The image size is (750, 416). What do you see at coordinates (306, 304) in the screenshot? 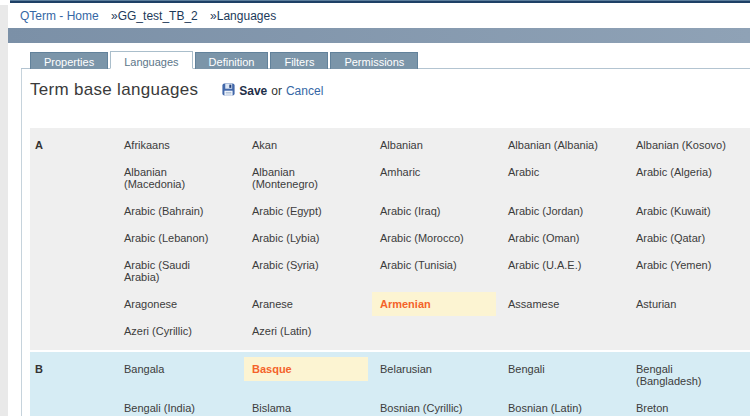
I see `language-item: Aranese` at bounding box center [306, 304].